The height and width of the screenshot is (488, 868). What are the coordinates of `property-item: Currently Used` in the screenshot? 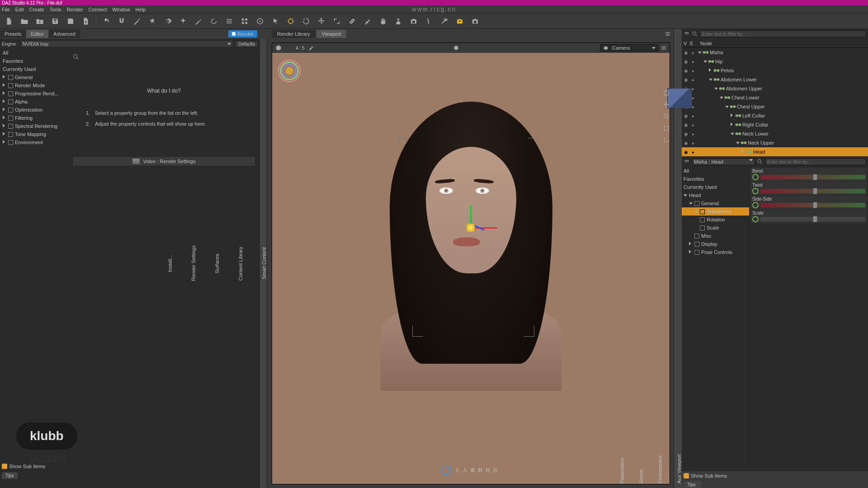 It's located at (33, 69).